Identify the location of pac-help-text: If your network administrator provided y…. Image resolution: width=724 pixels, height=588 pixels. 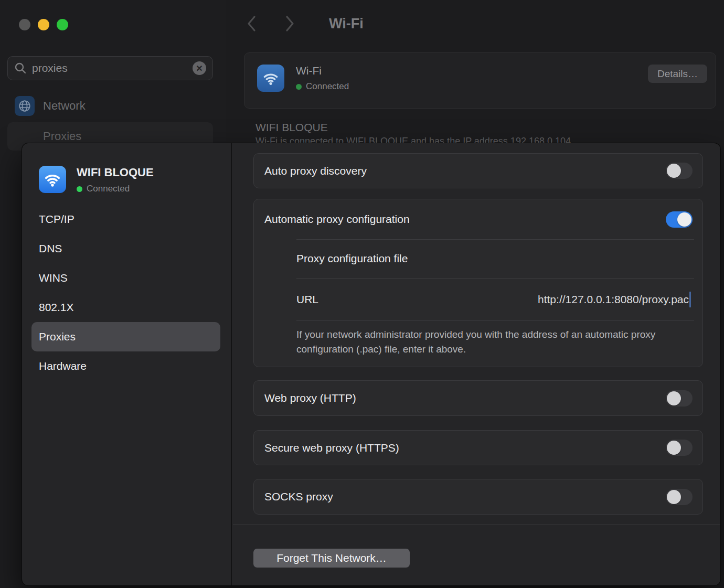
(480, 342).